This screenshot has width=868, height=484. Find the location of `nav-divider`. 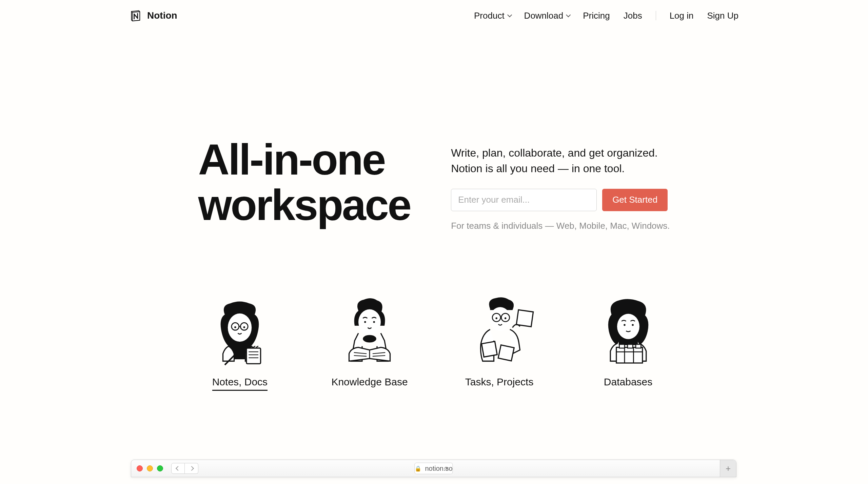

nav-divider is located at coordinates (656, 16).